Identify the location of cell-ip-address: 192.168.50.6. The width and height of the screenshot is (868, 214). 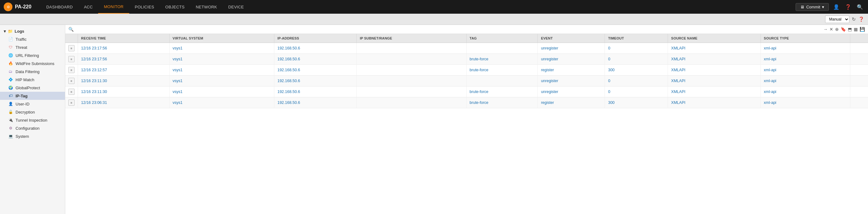
(315, 103).